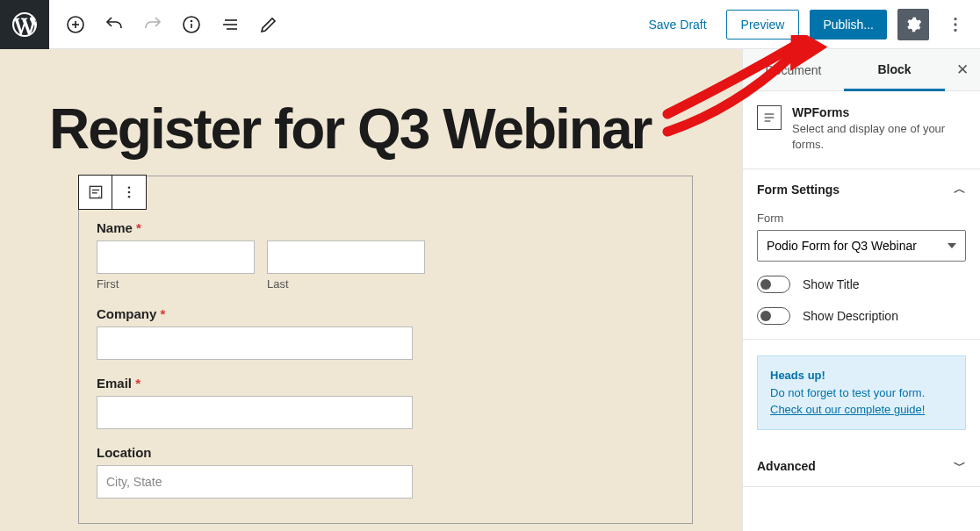 The width and height of the screenshot is (980, 531). Describe the element at coordinates (850, 316) in the screenshot. I see `show-description-label: Show Description` at that location.